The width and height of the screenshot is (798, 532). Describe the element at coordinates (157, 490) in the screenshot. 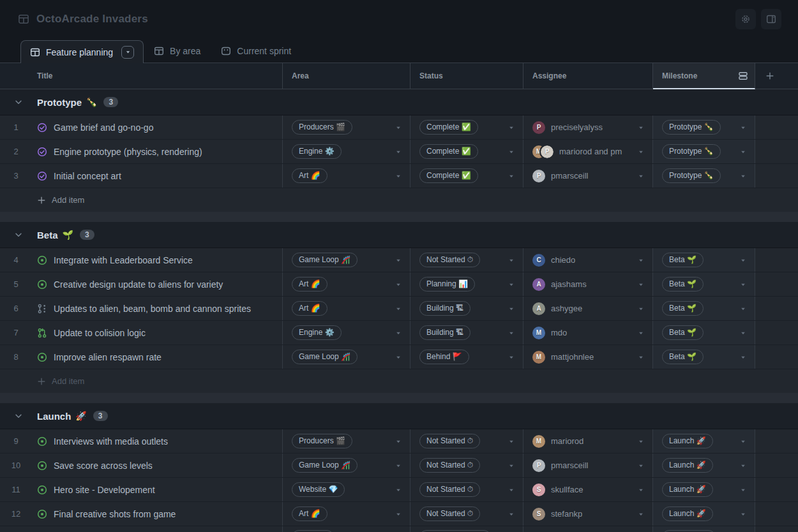

I see `title-cell: Hero site - Developement` at that location.